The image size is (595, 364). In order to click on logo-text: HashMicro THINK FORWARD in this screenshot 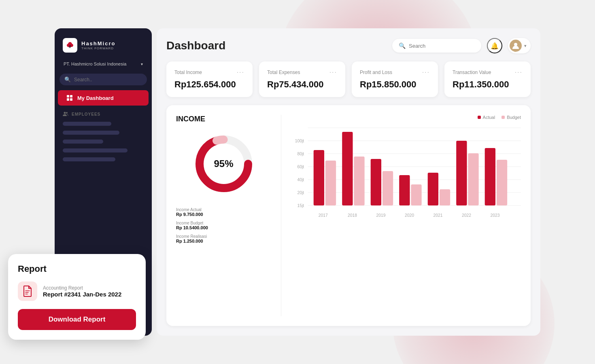, I will do `click(98, 45)`.